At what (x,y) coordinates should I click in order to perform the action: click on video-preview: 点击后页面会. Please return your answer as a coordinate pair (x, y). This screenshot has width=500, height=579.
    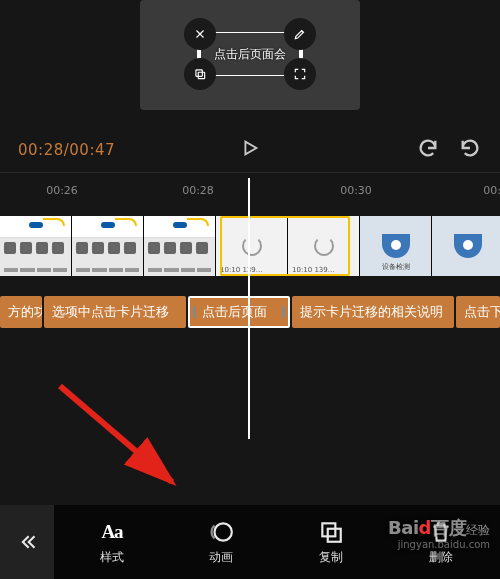
    Looking at the image, I should click on (250, 55).